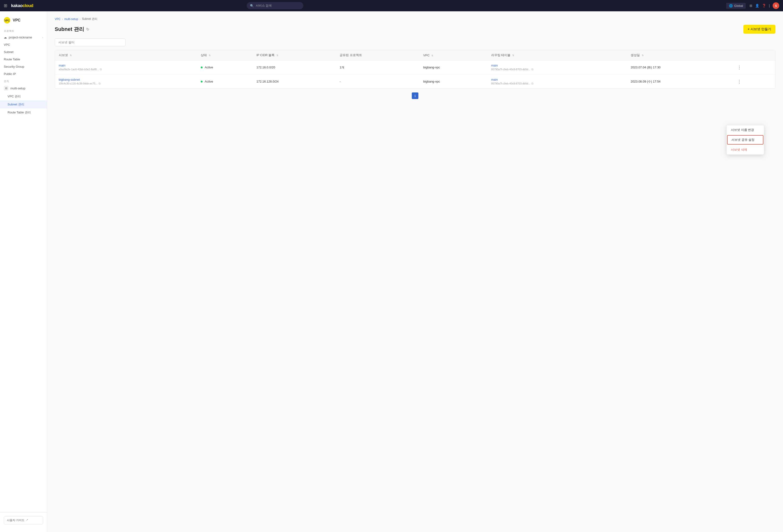  I want to click on search-placeholder: 서비스 검색, so click(264, 5).